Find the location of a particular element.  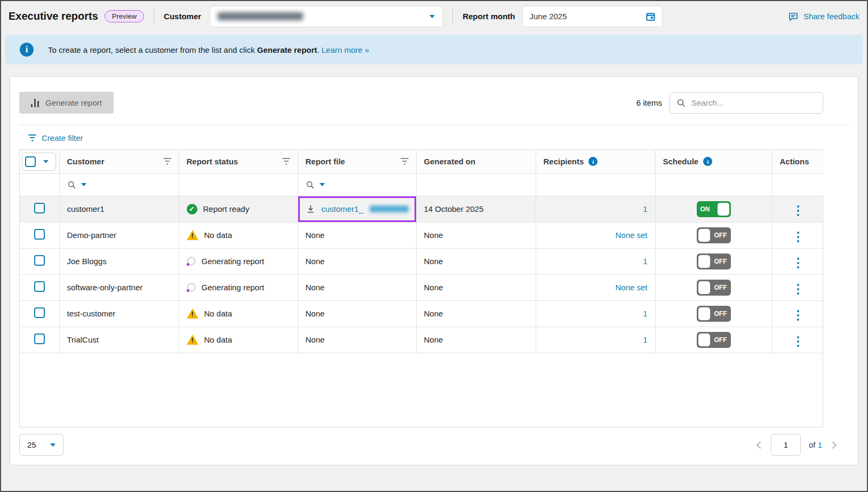

report-file-filter-operator is located at coordinates (357, 185).